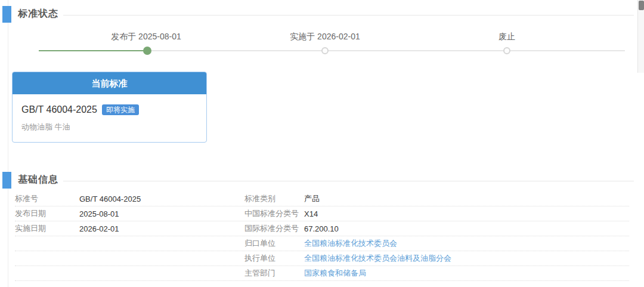 The width and height of the screenshot is (644, 287). I want to click on timeline-label-implemented: 实施于 2026-02-01, so click(325, 37).